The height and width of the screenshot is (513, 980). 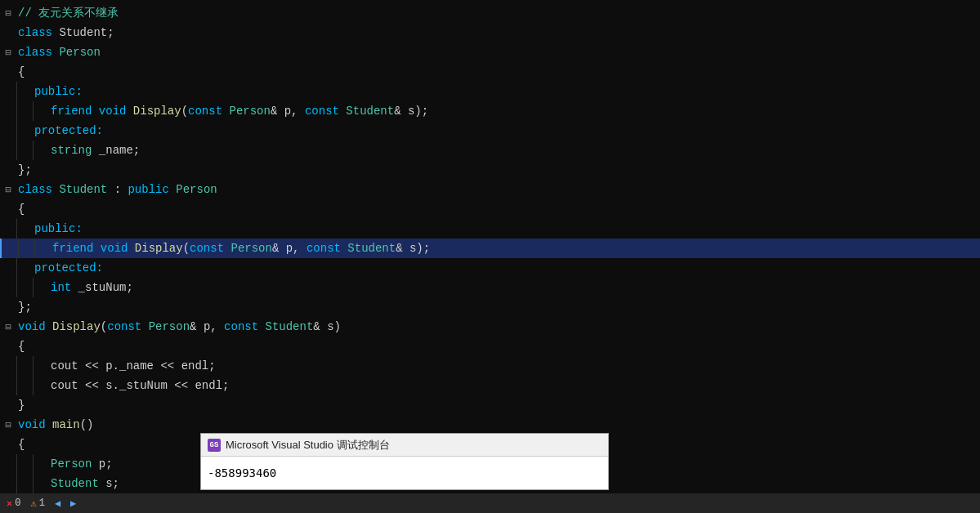 What do you see at coordinates (87, 425) in the screenshot?
I see `token-plain: ()` at bounding box center [87, 425].